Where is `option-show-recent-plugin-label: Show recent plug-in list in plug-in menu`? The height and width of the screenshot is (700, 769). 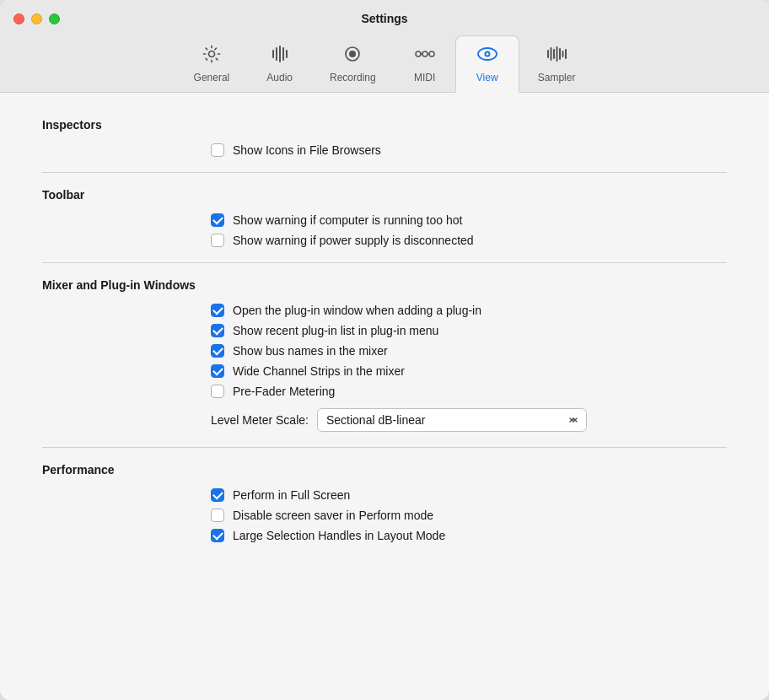 option-show-recent-plugin-label: Show recent plug-in list in plug-in menu is located at coordinates (336, 331).